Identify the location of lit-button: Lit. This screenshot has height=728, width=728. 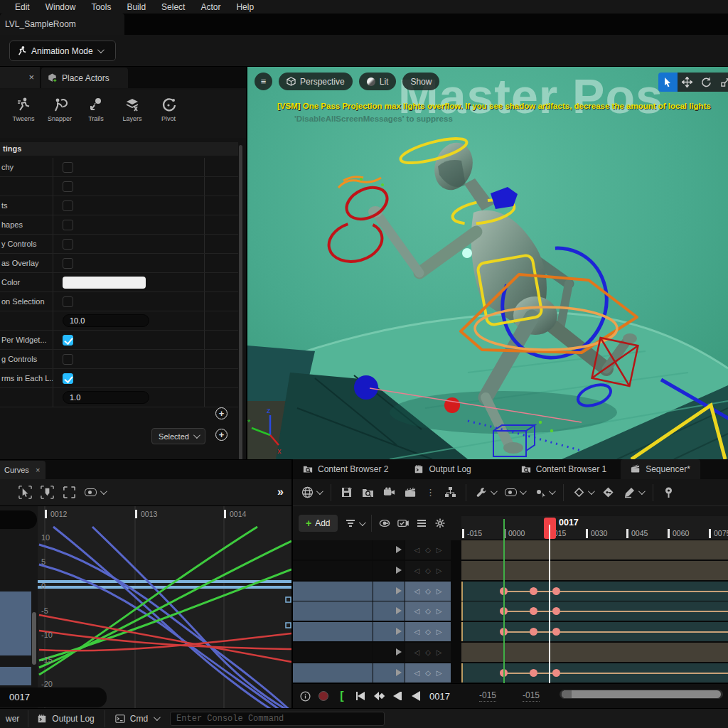
(378, 81).